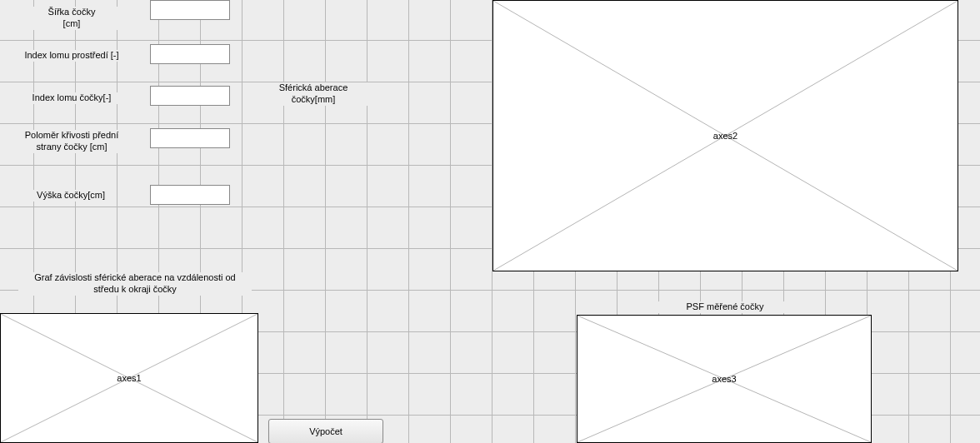  Describe the element at coordinates (72, 56) in the screenshot. I see `label-medium-index: Index lomu prostředí [-]` at that location.